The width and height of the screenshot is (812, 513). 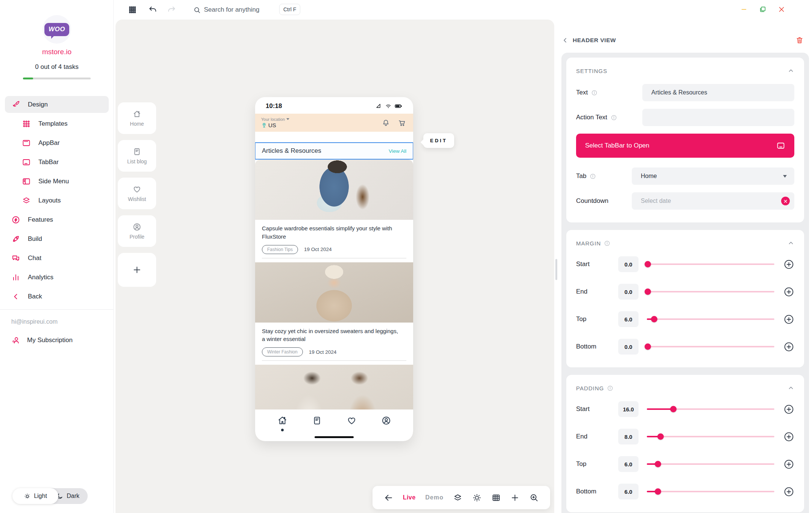 I want to click on sidebar-item-build: Build, so click(x=57, y=239).